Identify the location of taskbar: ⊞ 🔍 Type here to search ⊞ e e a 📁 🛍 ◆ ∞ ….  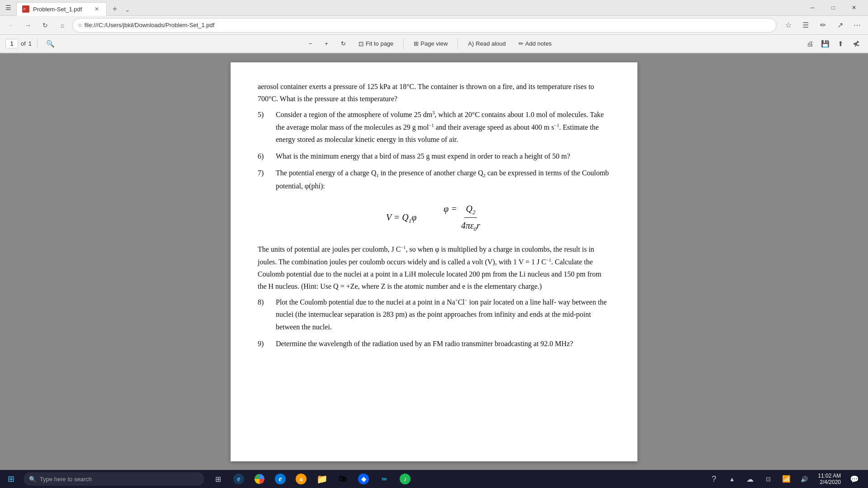
(434, 479).